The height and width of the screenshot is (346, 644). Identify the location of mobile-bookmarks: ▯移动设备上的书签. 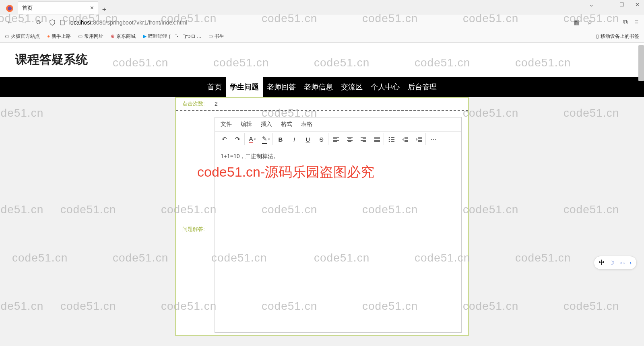
(617, 36).